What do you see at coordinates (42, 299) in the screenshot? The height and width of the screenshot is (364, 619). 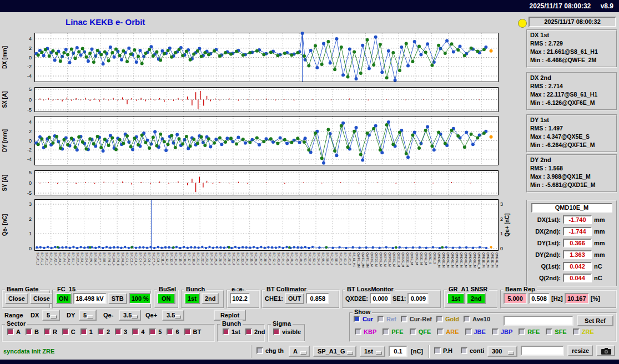 I see `beam-gate-close-button-2: Close` at bounding box center [42, 299].